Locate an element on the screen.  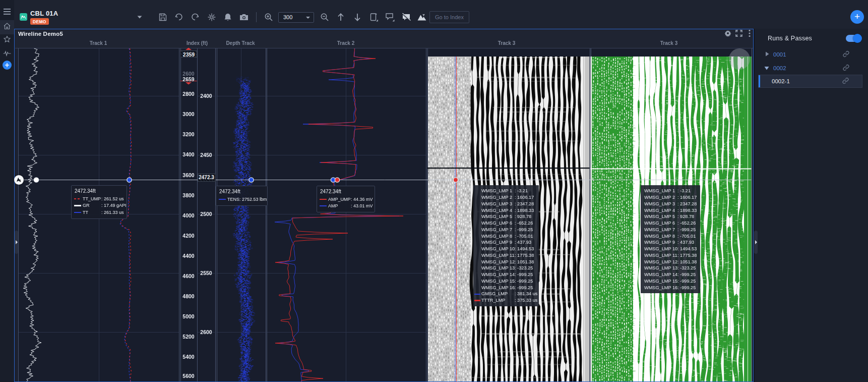
curve-name: WMSG_LMP 3 is located at coordinates (661, 204).